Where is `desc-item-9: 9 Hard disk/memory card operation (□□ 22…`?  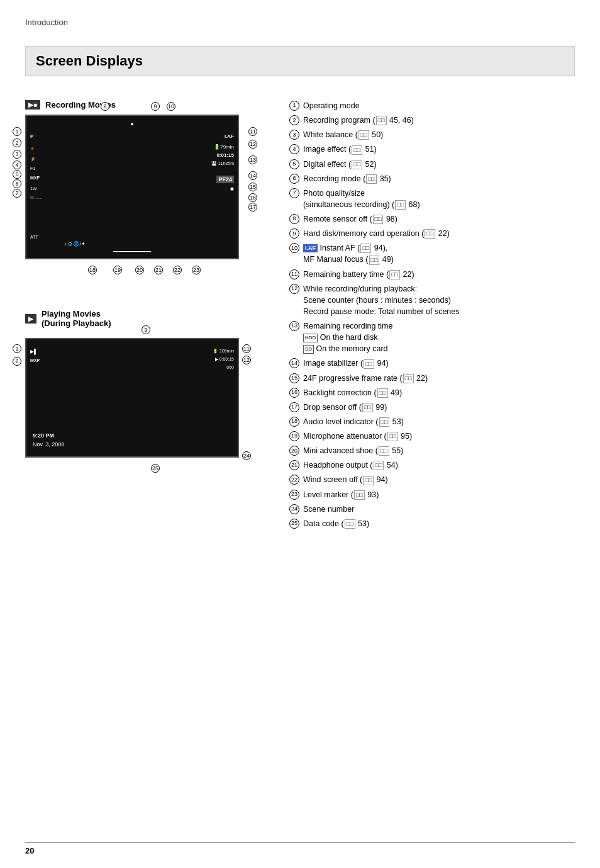 desc-item-9: 9 Hard disk/memory card operation (□□ 22… is located at coordinates (432, 234).